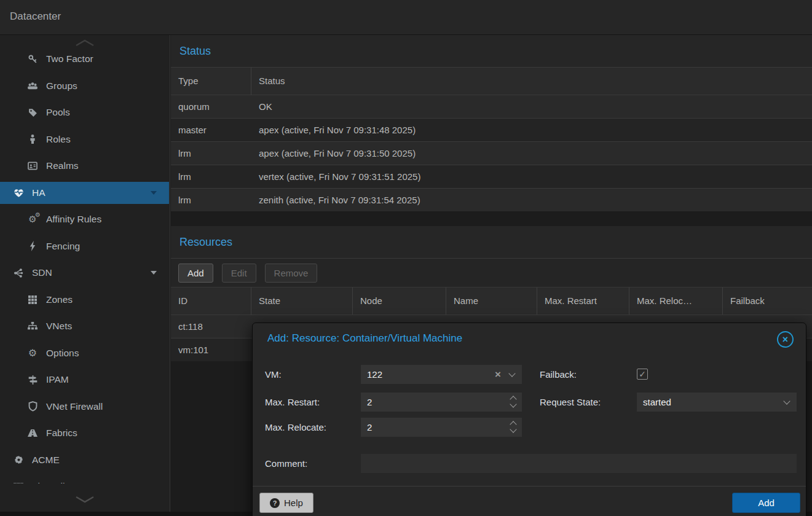  Describe the element at coordinates (642, 374) in the screenshot. I see `failback-checkbox: ✓` at that location.